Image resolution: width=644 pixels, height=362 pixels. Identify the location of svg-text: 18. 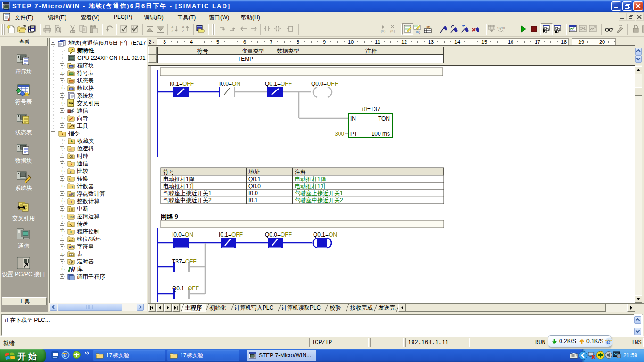
(564, 42).